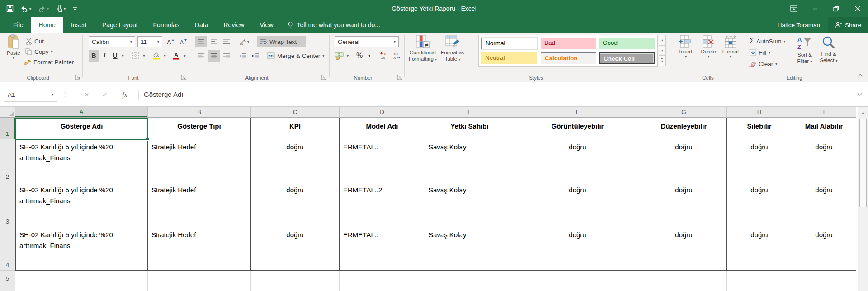  I want to click on column-header-G: G, so click(684, 112).